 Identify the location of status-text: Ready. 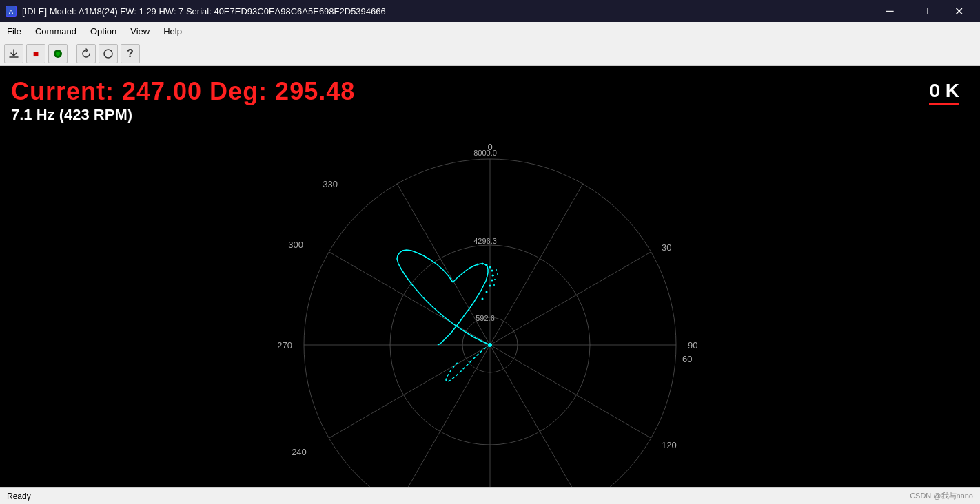
(19, 496).